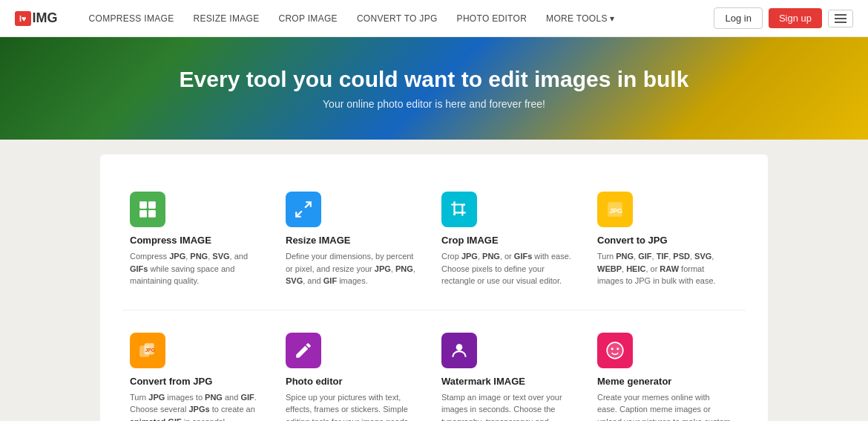  Describe the element at coordinates (508, 382) in the screenshot. I see `watermark-title: Watermark IMAGE` at that location.